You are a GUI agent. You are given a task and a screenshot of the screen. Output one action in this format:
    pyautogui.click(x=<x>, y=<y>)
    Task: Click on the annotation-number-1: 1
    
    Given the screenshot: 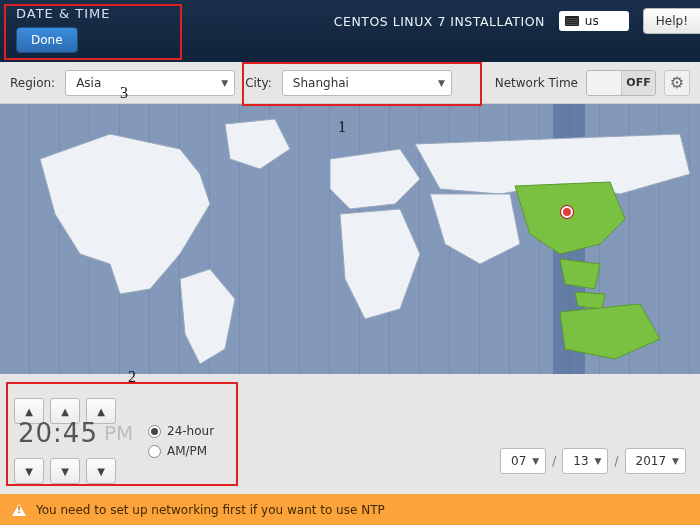 What is the action you would take?
    pyautogui.click(x=342, y=127)
    